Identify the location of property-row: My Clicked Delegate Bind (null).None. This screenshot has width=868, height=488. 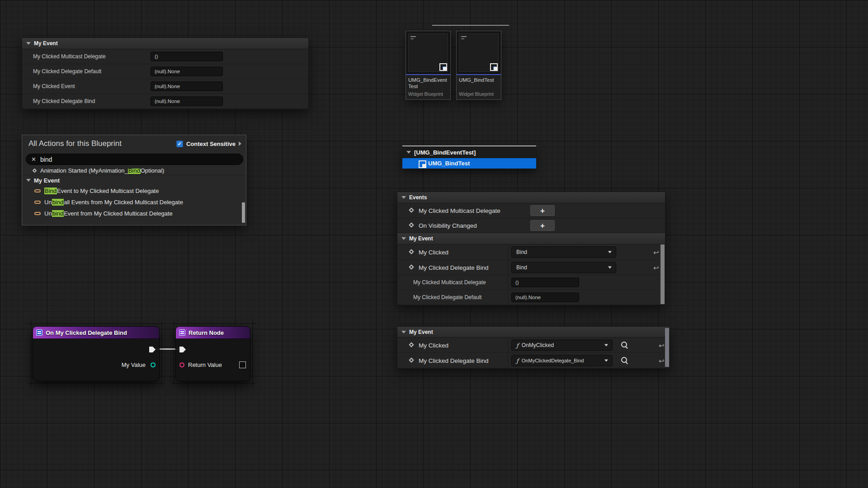
(165, 101).